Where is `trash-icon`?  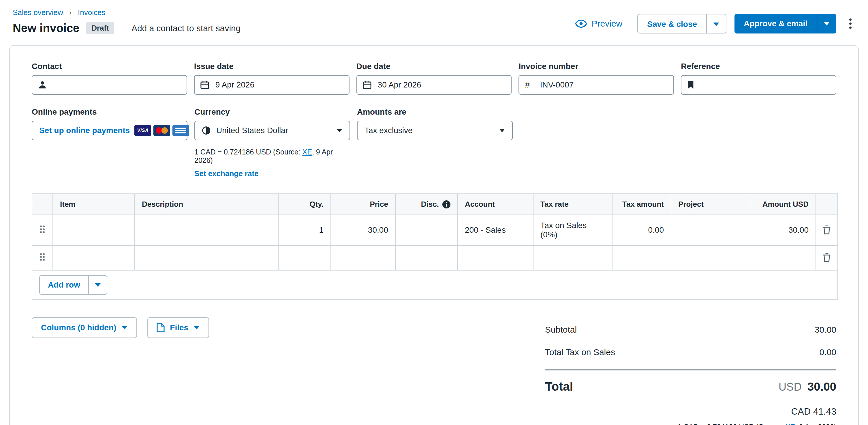
trash-icon is located at coordinates (827, 258).